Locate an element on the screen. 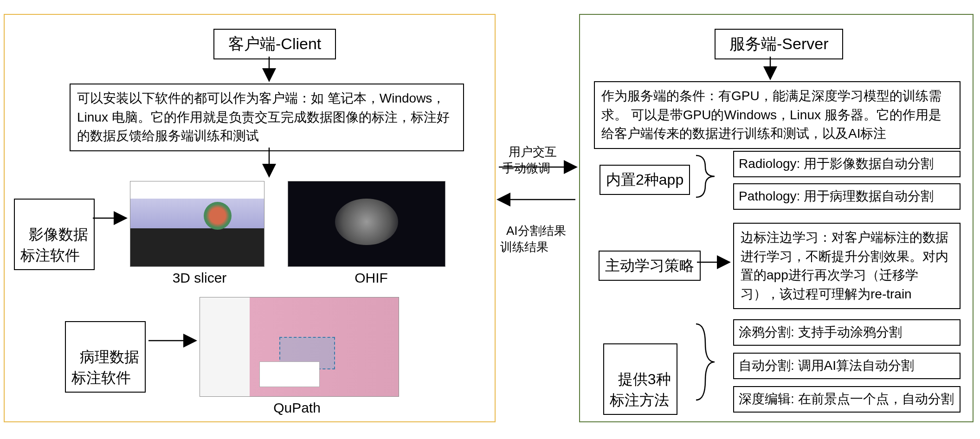 This screenshot has height=439, width=980. server-desc: 作为服务端的条件：有GPU，能满足深度学习模型的训练需求。 可以是带GPU的Wi… is located at coordinates (771, 115).